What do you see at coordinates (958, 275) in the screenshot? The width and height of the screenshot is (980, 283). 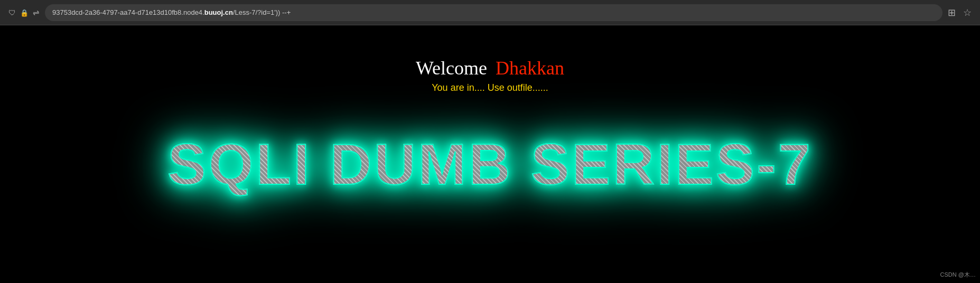 I see `watermark: CSDN @木…` at bounding box center [958, 275].